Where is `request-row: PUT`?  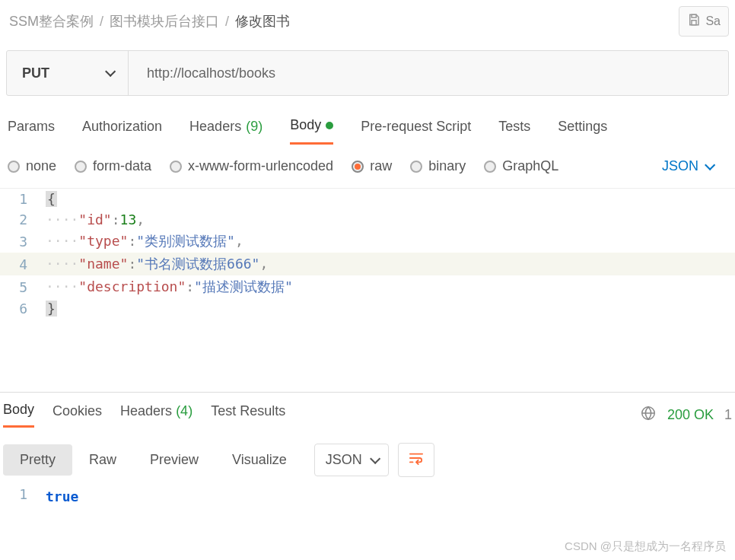
request-row: PUT is located at coordinates (368, 73).